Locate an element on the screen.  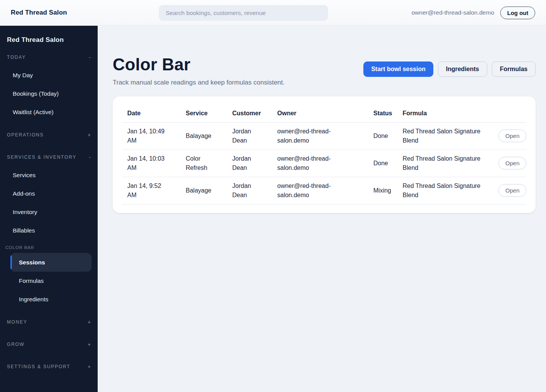
sidebar-section-label: MONEY is located at coordinates (17, 322).